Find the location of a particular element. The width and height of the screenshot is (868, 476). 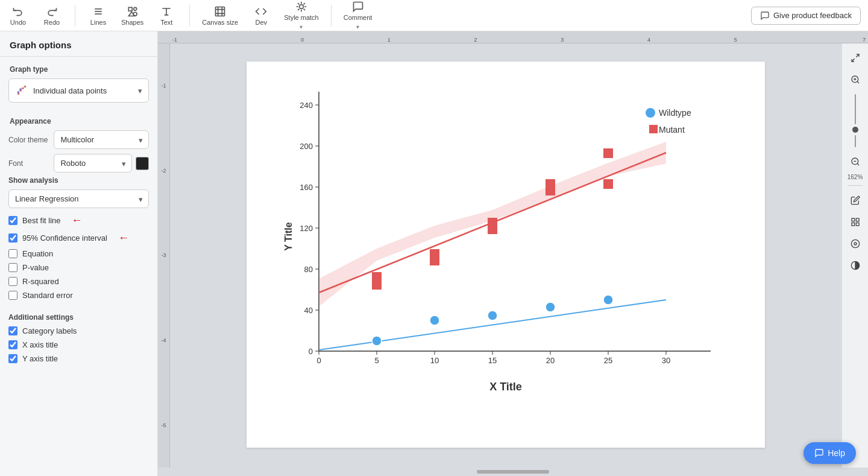

checkbox-confidence-interval: 95% Confidence interval ← is located at coordinates (78, 238).